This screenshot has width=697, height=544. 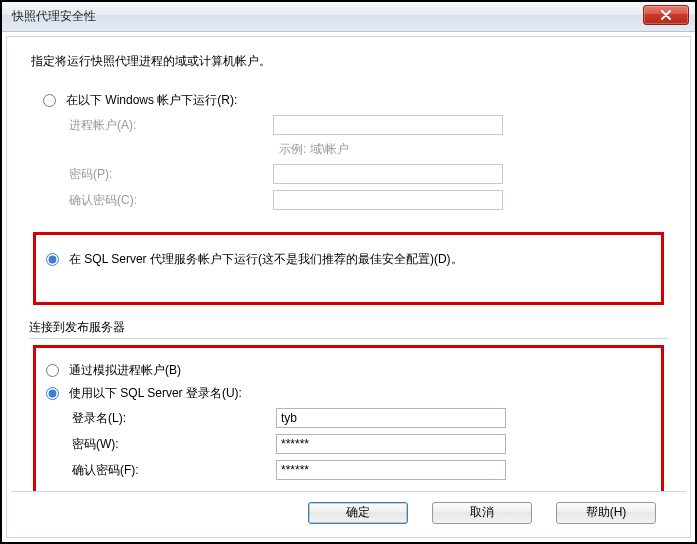 What do you see at coordinates (52, 370) in the screenshot?
I see `radio-impersonate` at bounding box center [52, 370].